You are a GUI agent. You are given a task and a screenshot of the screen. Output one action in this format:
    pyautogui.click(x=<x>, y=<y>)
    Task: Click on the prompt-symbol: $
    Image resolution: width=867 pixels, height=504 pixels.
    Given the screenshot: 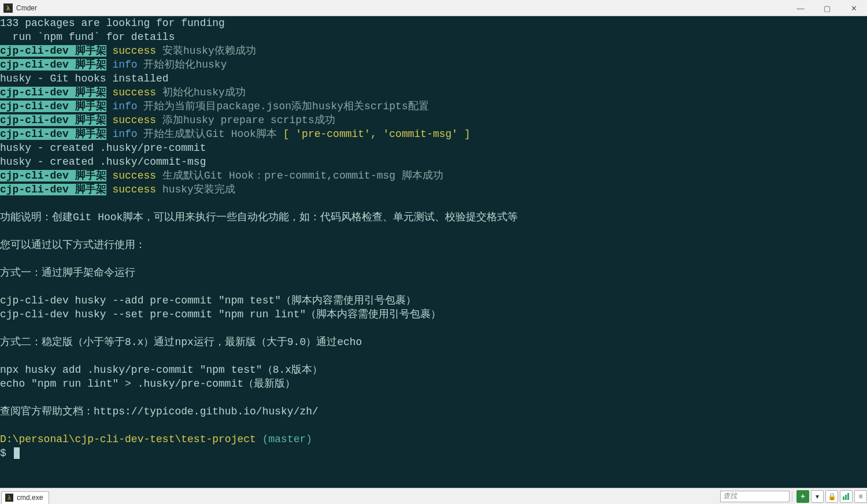 What is the action you would take?
    pyautogui.click(x=6, y=453)
    